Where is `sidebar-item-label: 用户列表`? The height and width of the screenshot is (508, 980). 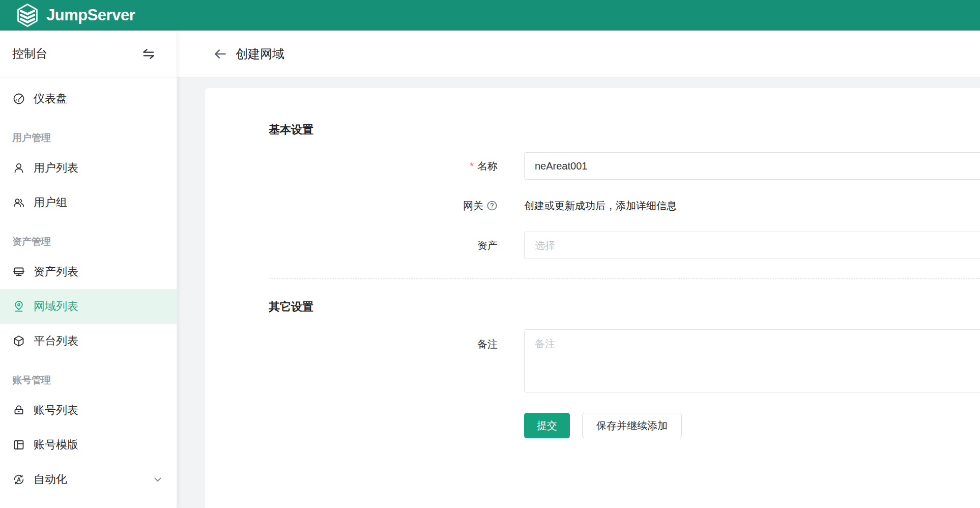 sidebar-item-label: 用户列表 is located at coordinates (56, 168).